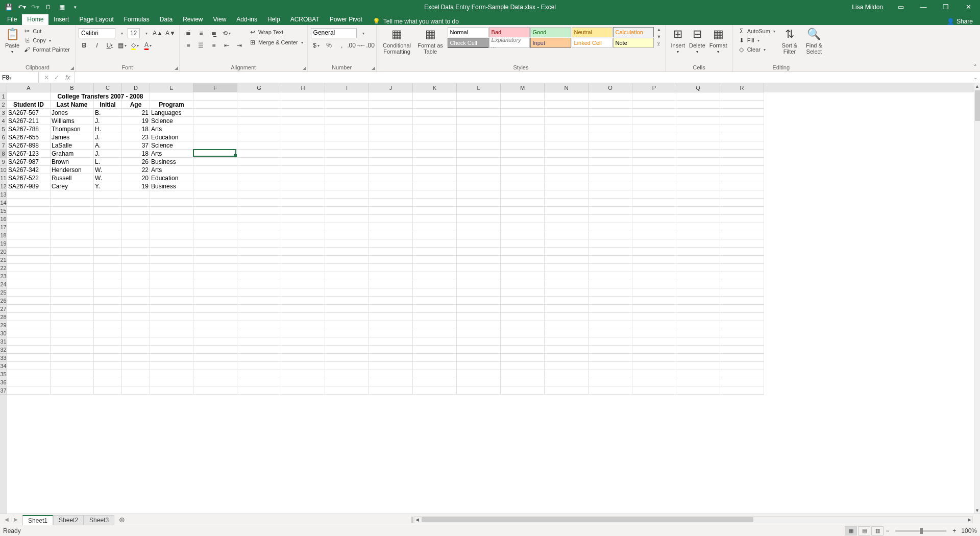 The width and height of the screenshot is (980, 536). I want to click on sheet-tab-sheet3: Sheet3, so click(99, 520).